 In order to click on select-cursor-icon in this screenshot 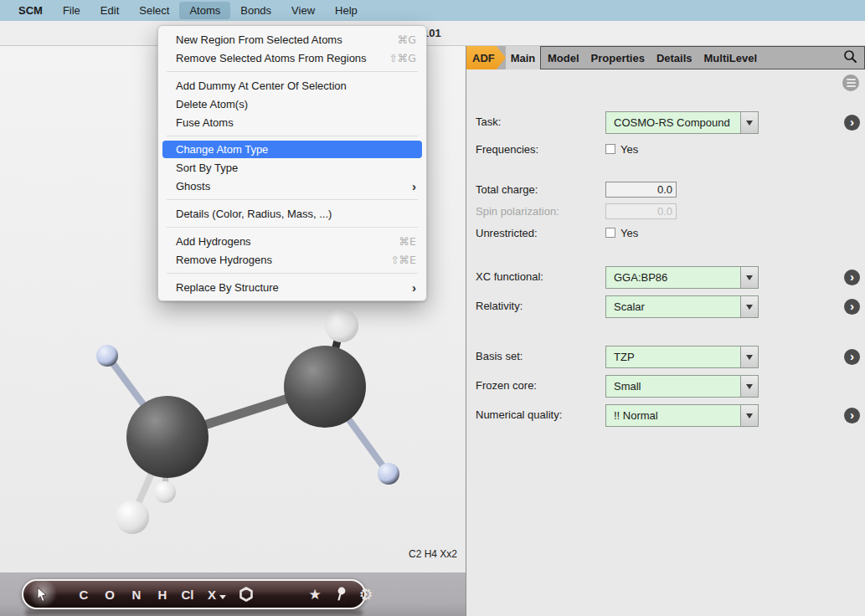, I will do `click(43, 594)`.